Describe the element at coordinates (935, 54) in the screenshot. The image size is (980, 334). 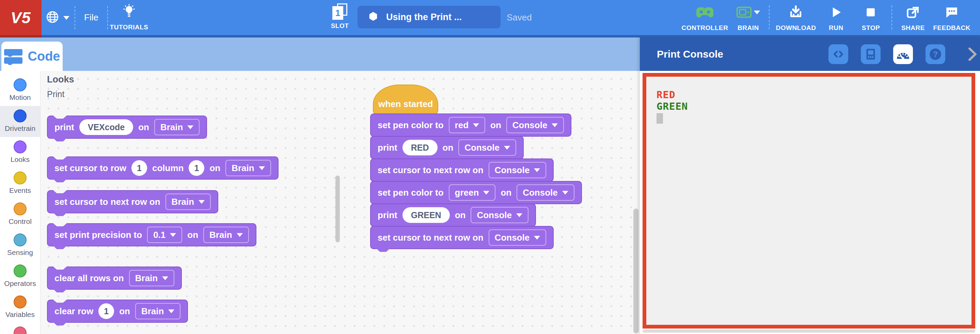
I see `help-panel-button: ?` at that location.